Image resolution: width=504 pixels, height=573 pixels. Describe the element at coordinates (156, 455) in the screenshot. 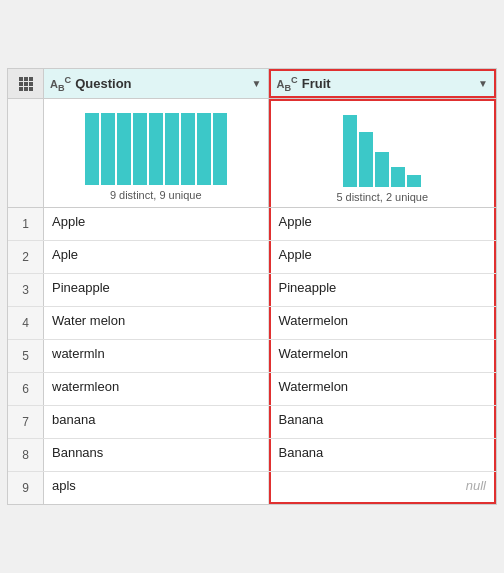

I see `question-cell: Bannans` at that location.